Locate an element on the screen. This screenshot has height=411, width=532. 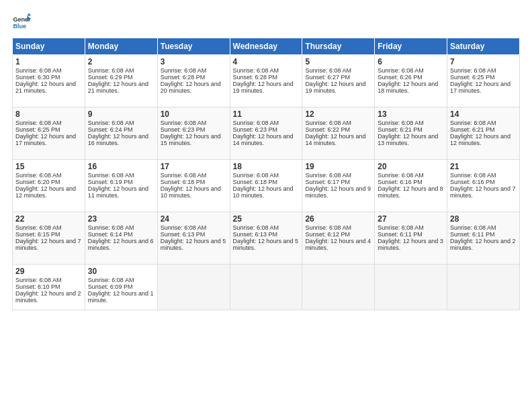
daylight-label: Daylight: 12 hours and 8 minutes. is located at coordinates (410, 192).